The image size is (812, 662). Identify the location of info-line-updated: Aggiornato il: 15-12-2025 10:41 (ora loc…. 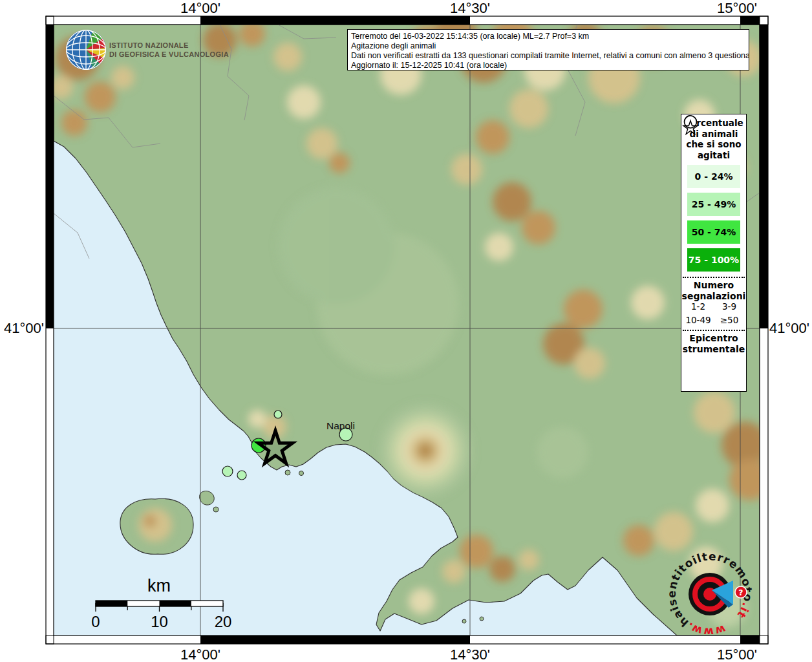
(548, 66).